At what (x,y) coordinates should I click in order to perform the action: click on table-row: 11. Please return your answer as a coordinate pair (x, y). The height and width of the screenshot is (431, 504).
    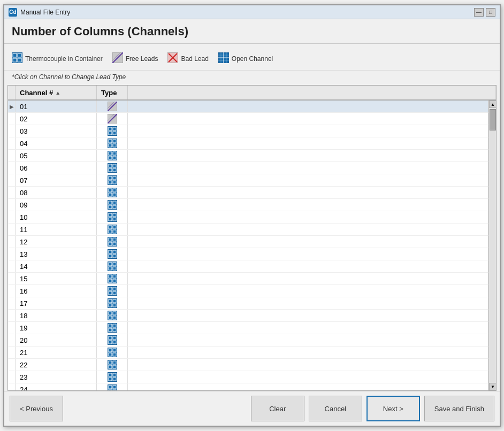
    Looking at the image, I should click on (248, 230).